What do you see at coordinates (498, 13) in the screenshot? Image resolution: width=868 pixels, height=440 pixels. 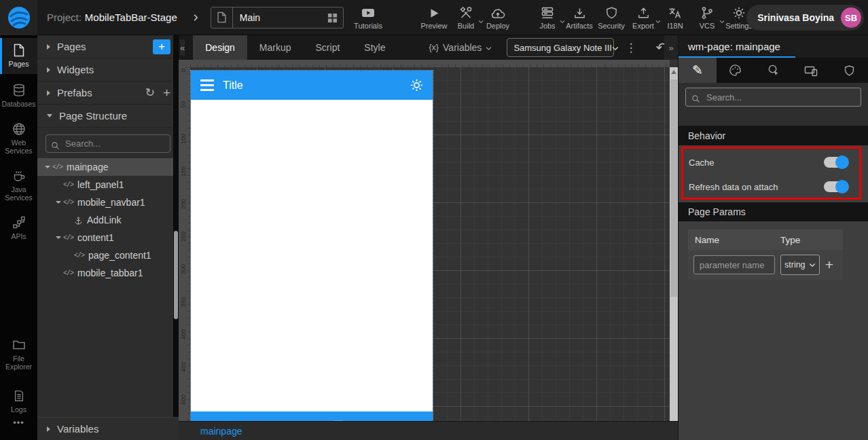 I see `cloud-upload-icon` at bounding box center [498, 13].